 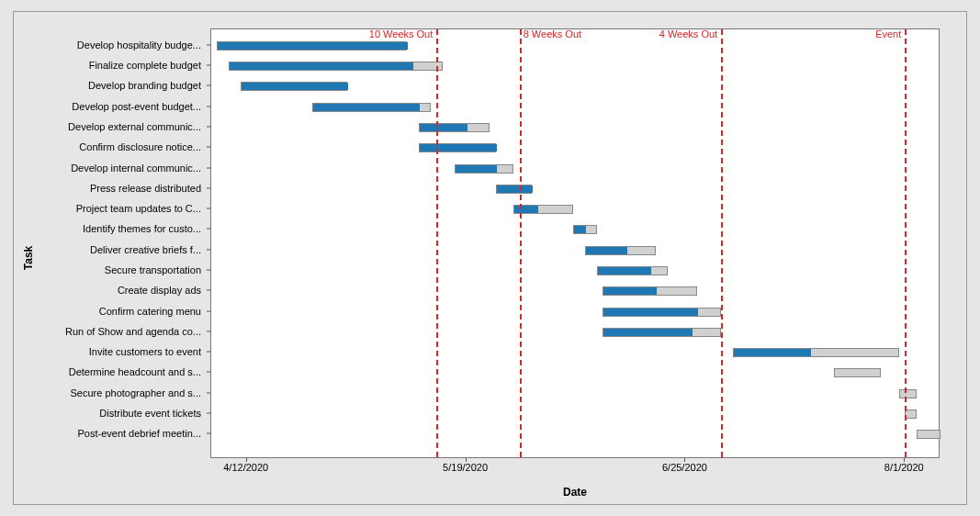 I want to click on task-label: Develop post-event budget..., so click(x=116, y=107).